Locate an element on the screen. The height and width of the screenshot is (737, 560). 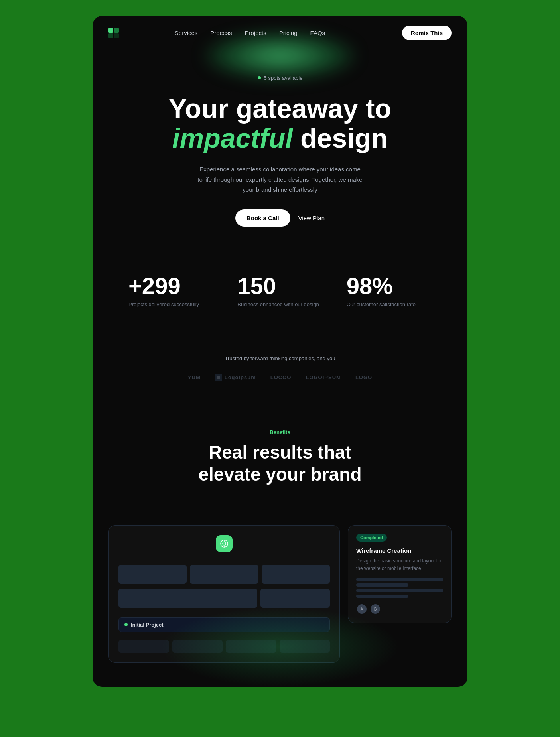
stat-satisfaction: 98% Our customer satisfaction rate is located at coordinates (389, 291).